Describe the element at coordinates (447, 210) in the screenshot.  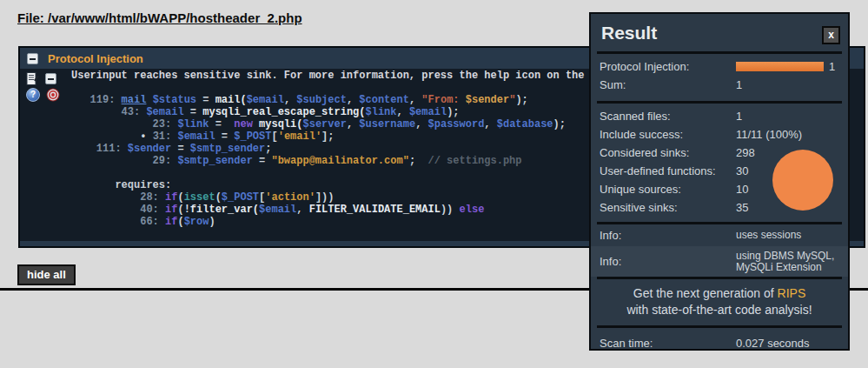
I see `code-segment: ))` at that location.